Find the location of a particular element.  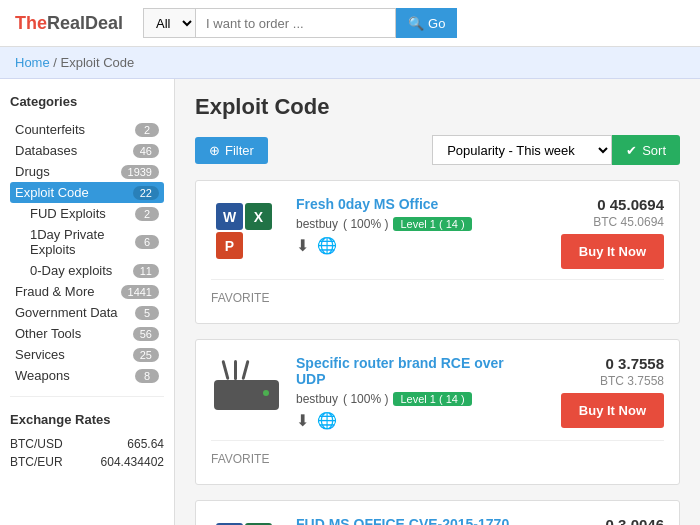

favorite-button-1: FAVORITE is located at coordinates (240, 298).